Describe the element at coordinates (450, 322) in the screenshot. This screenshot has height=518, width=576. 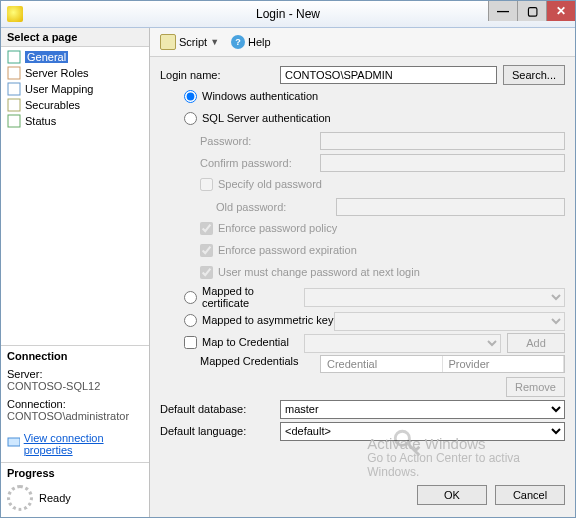
I see `asymkey-select` at that location.